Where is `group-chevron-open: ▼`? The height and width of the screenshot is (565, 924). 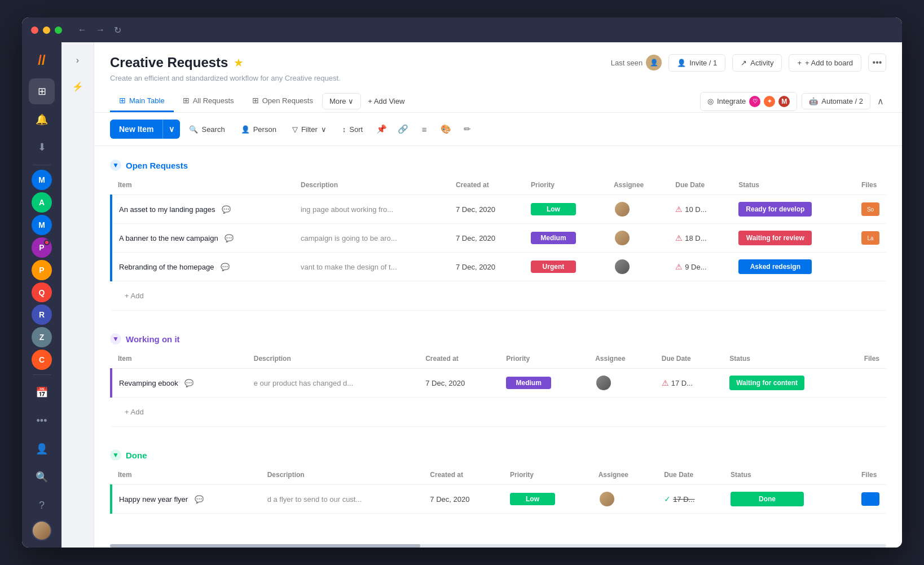
group-chevron-open: ▼ is located at coordinates (116, 165).